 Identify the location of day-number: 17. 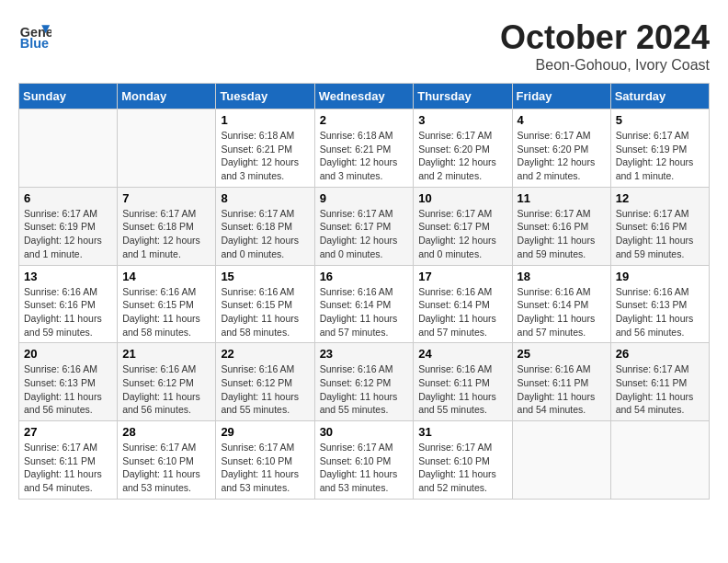
(462, 276).